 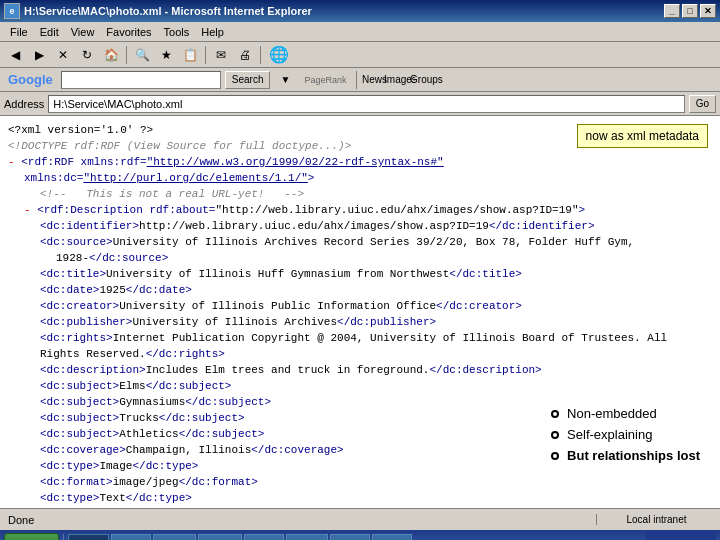 What do you see at coordinates (212, 32) in the screenshot?
I see `menu-help: Help` at bounding box center [212, 32].